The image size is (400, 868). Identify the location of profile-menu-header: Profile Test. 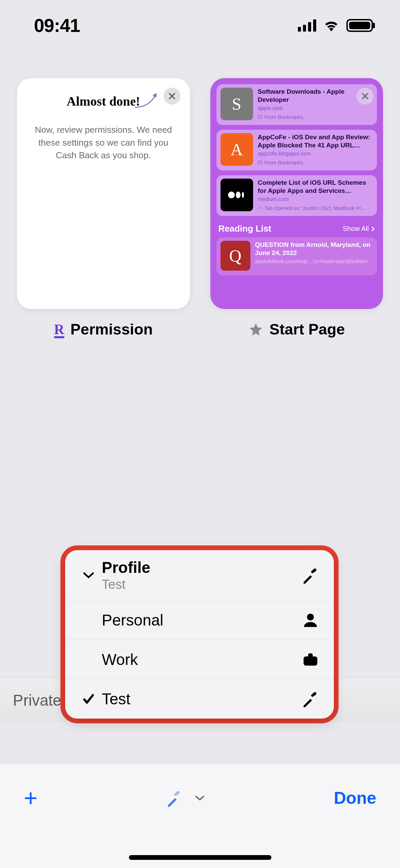
(199, 575).